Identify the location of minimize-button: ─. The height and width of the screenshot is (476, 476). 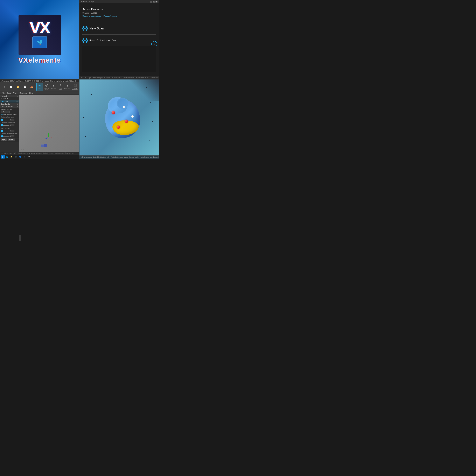
(151, 1).